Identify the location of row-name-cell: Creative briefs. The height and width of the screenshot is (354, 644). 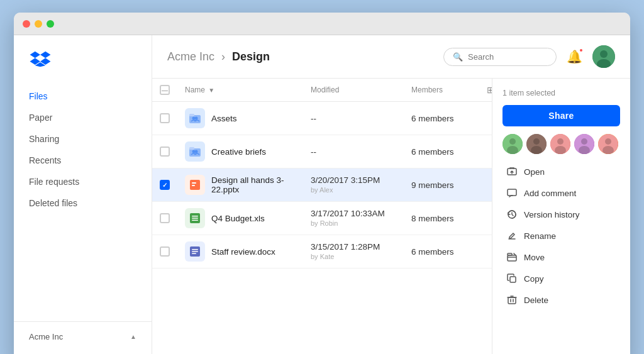
(240, 152).